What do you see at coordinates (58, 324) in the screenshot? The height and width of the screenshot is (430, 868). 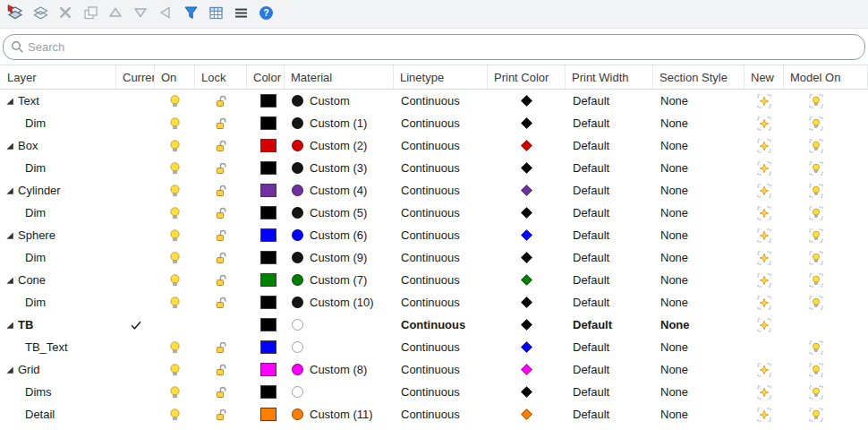 I see `layer-cell: TB` at bounding box center [58, 324].